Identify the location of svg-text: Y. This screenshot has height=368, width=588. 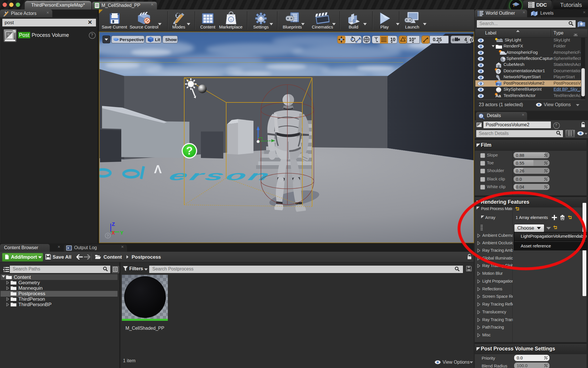
(122, 233).